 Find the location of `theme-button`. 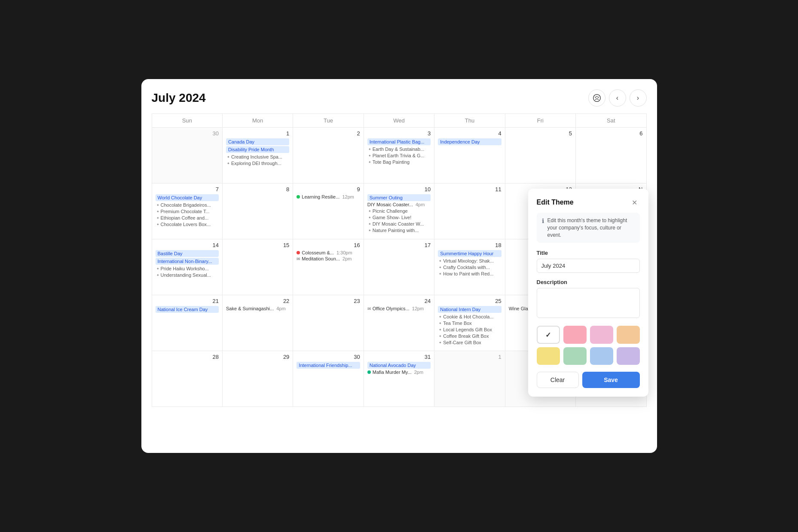

theme-button is located at coordinates (597, 98).